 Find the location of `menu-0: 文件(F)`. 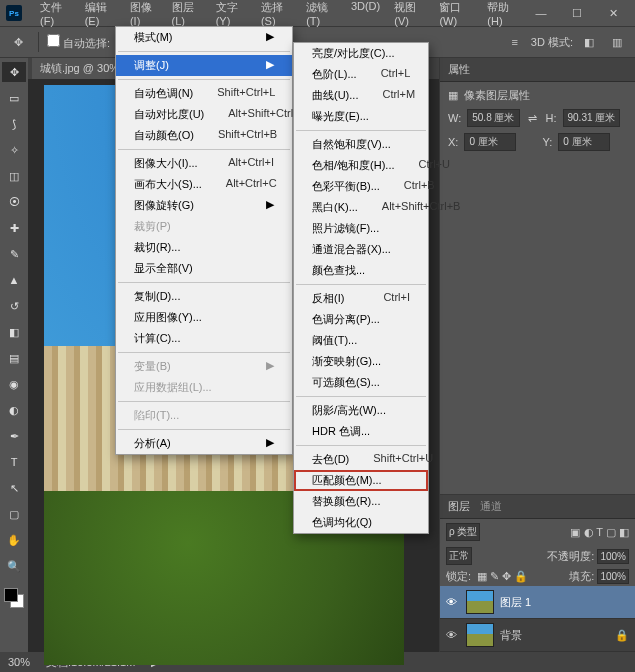

menu-0: 文件(F) is located at coordinates (56, 15).